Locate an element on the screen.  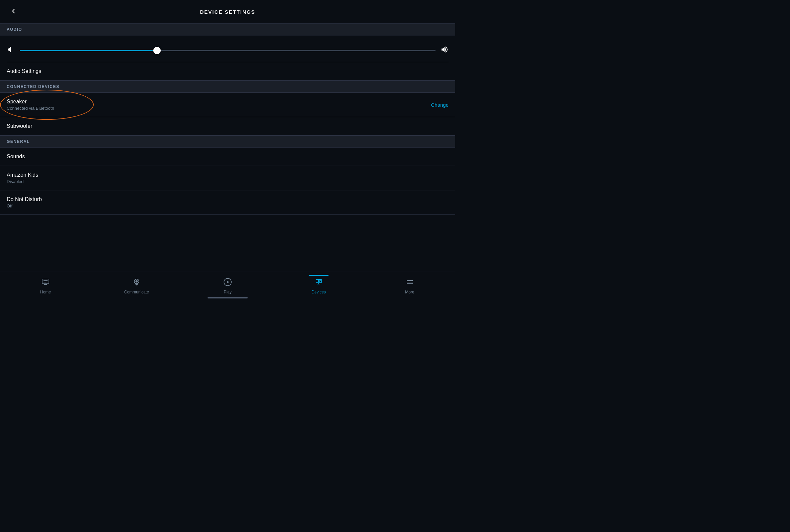
bottom-nav: Home Communicate Play is located at coordinates (228, 286).